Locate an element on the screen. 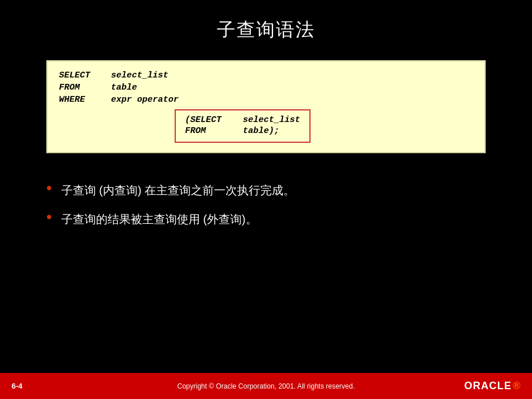  oracle-logo: ORACLE ® is located at coordinates (493, 386).